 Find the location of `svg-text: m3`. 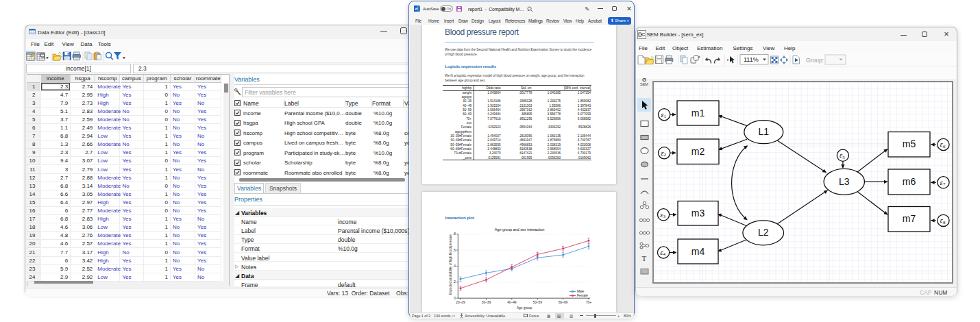

svg-text: m3 is located at coordinates (698, 213).